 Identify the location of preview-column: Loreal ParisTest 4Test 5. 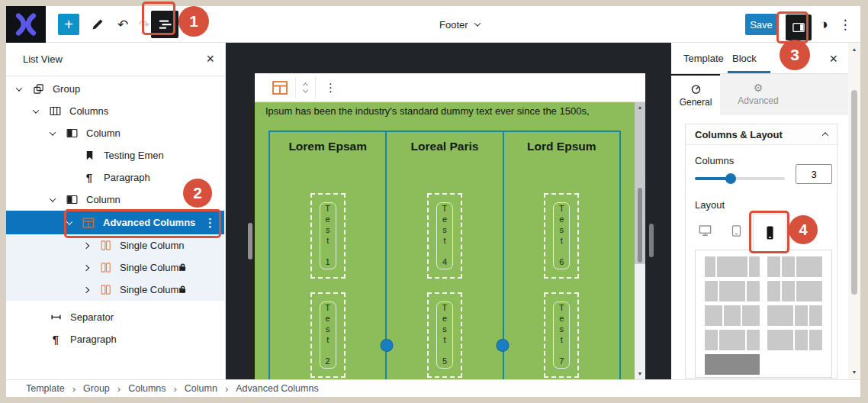
(444, 256).